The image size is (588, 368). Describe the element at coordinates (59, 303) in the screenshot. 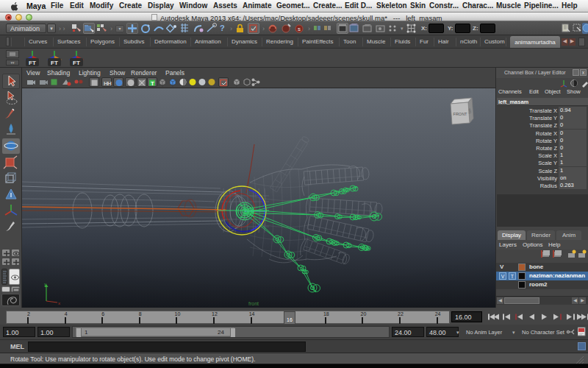

I see `svg-text: x` at that location.